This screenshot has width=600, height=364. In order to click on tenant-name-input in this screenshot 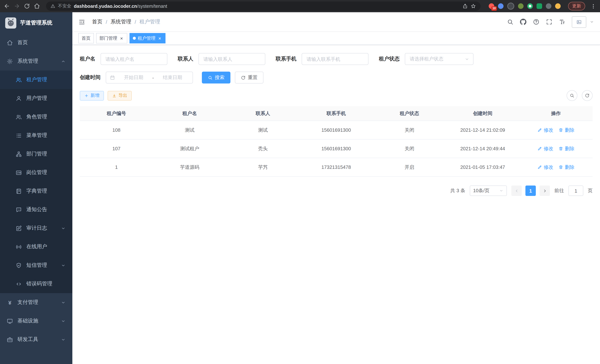, I will do `click(134, 59)`.